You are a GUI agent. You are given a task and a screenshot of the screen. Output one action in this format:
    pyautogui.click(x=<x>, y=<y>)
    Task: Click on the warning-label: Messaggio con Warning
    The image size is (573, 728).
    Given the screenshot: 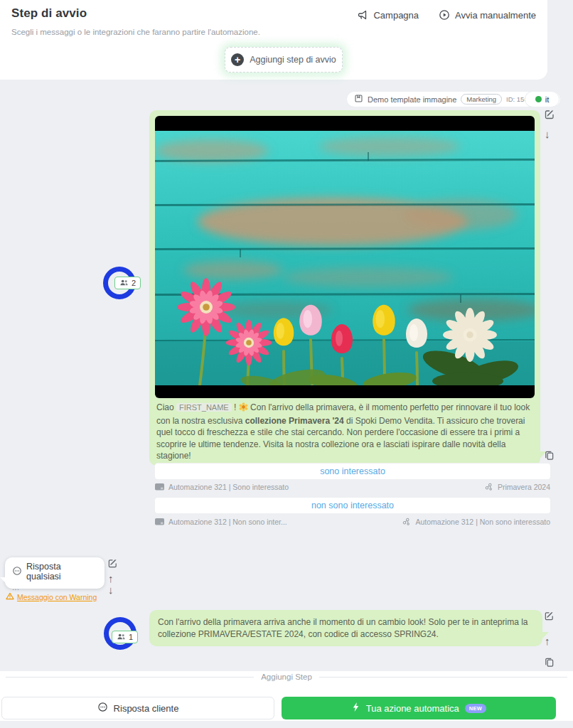 What is the action you would take?
    pyautogui.click(x=57, y=597)
    